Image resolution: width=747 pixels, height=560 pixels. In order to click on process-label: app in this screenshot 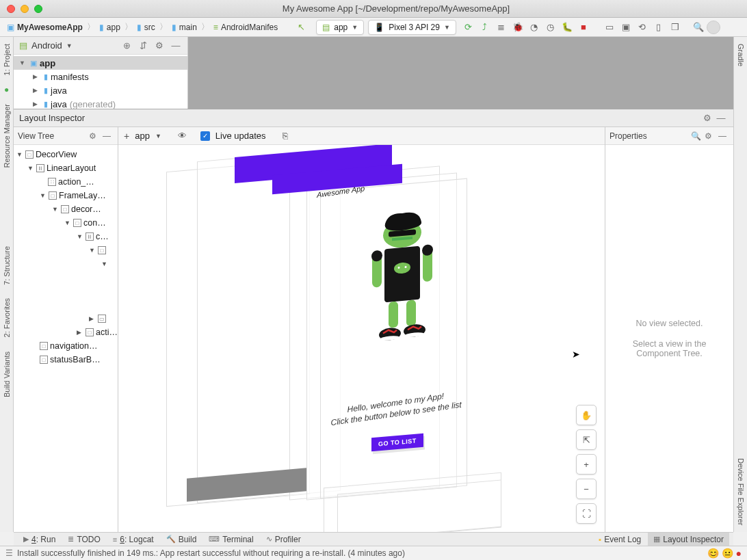, I will do `click(142, 135)`.